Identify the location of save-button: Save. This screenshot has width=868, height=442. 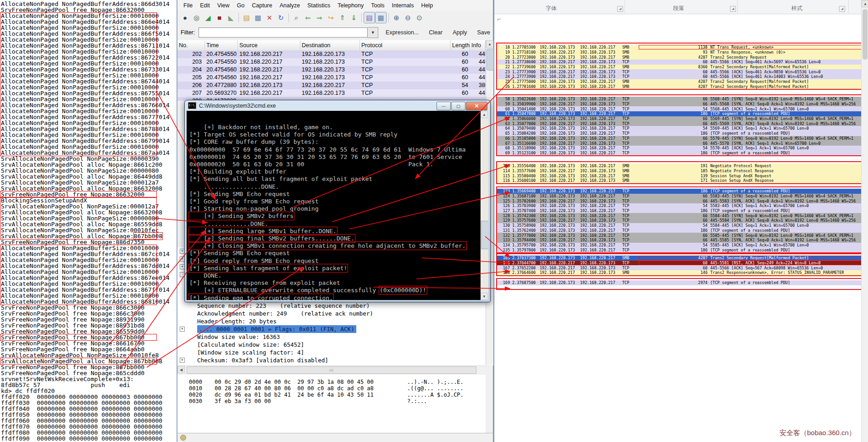
(484, 33).